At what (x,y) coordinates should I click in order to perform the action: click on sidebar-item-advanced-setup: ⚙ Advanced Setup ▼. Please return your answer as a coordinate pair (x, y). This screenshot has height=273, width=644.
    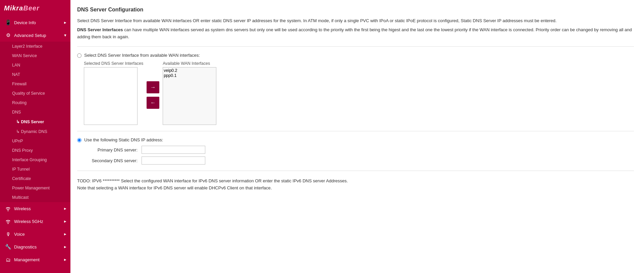
    Looking at the image, I should click on (35, 35).